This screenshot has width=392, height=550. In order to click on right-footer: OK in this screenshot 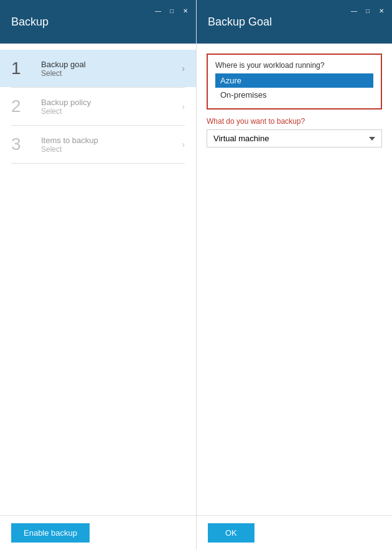, I will do `click(294, 533)`.